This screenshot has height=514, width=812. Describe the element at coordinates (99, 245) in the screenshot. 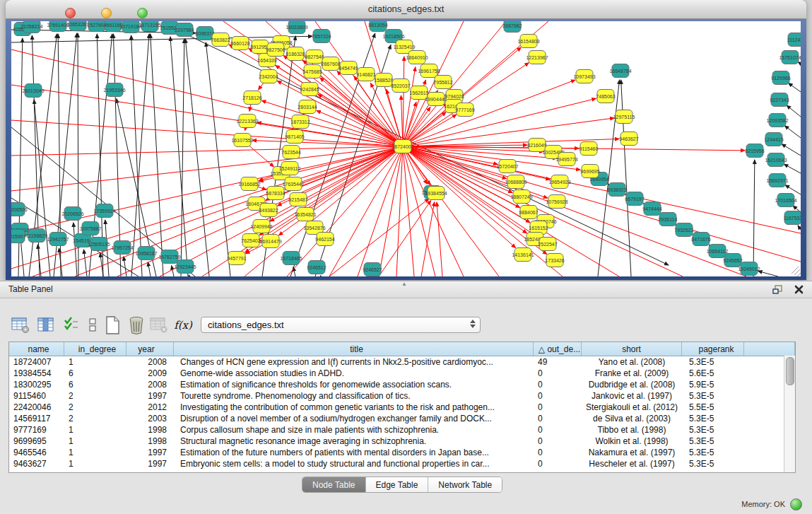

I see `graph-node: 12505135` at that location.